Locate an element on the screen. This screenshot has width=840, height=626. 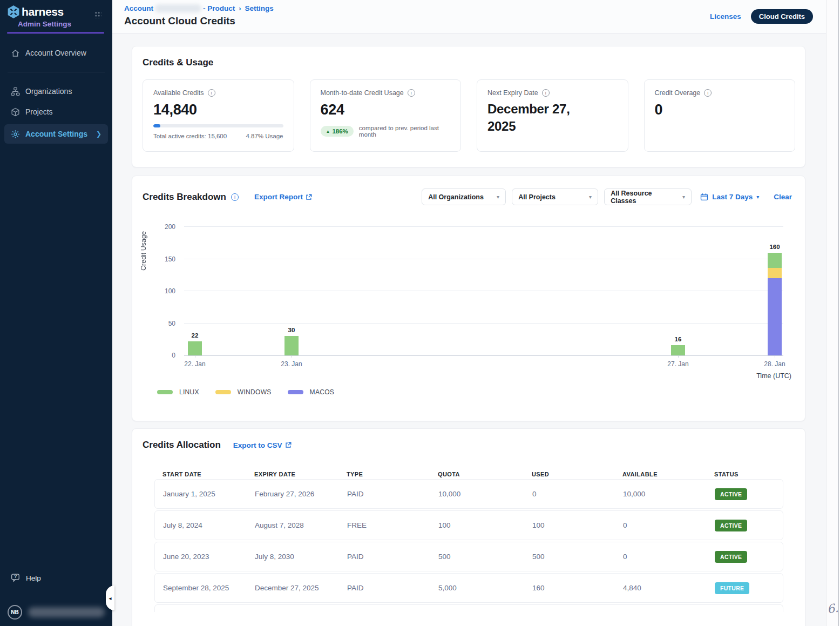
sidebar-divider is located at coordinates (56, 72).